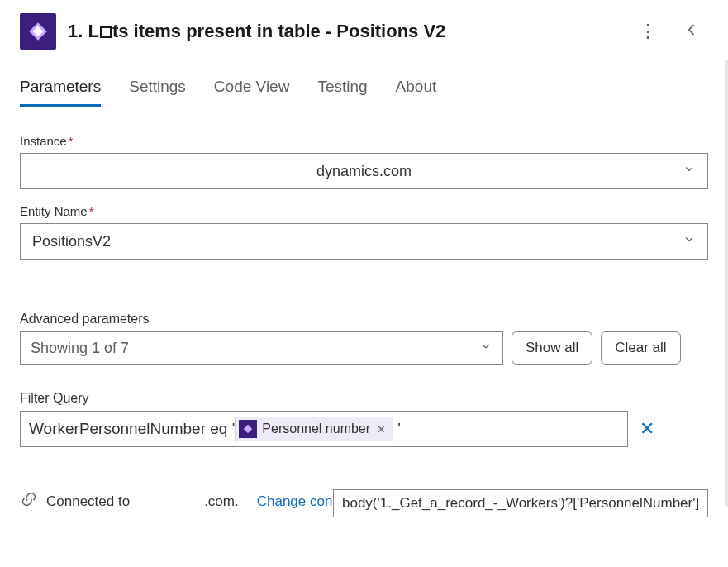 This screenshot has height=567, width=728. Describe the element at coordinates (221, 502) in the screenshot. I see `connection-domain: .com.` at that location.